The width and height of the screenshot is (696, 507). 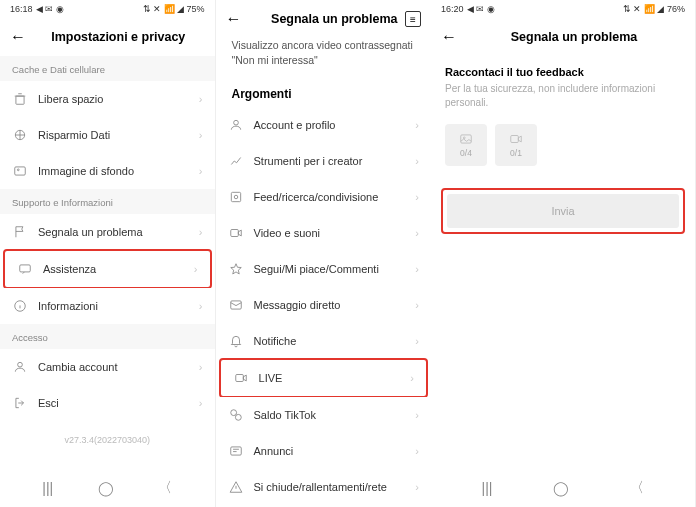 I want to click on row-label: Segui/Mi piace/Commenti, so click(x=335, y=269).